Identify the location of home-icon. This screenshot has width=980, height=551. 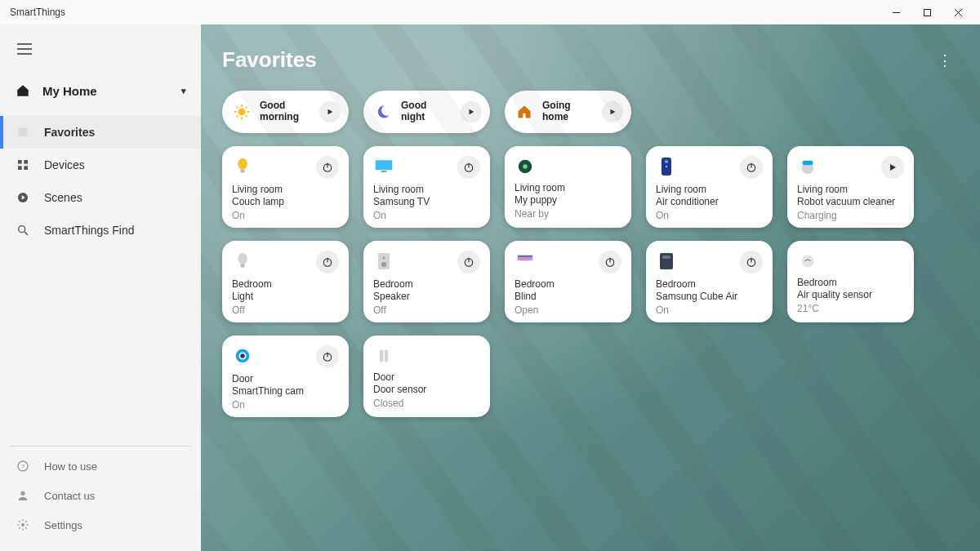
(23, 91).